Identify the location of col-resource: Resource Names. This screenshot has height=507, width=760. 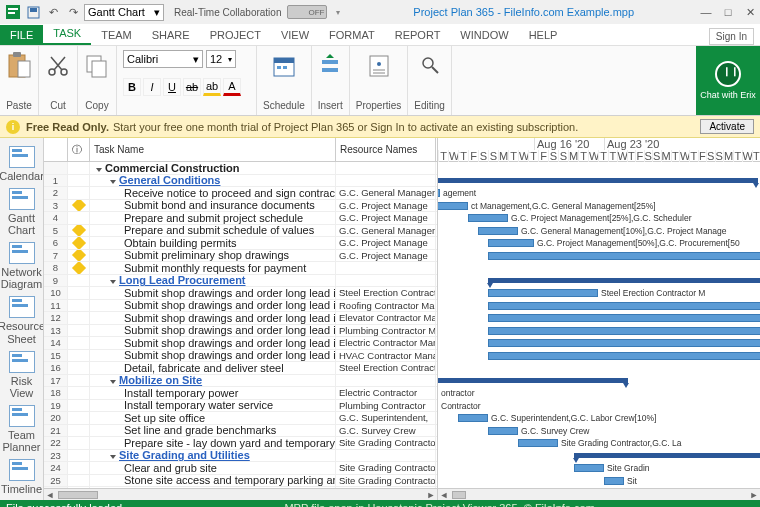
(386, 150).